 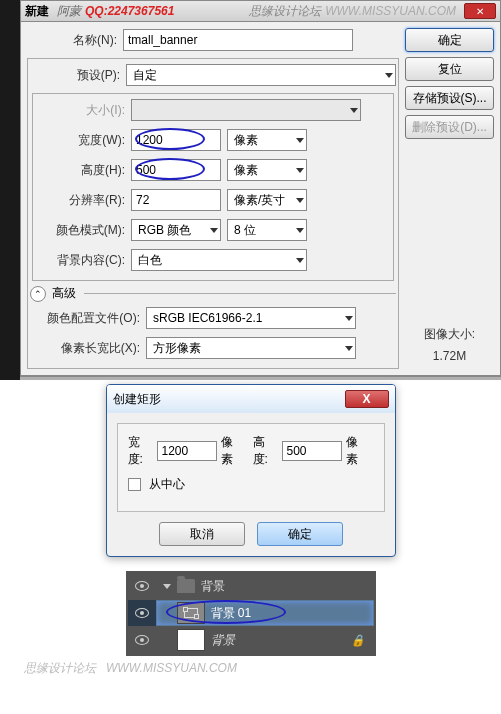 What do you see at coordinates (238, 40) in the screenshot?
I see `name-input` at bounding box center [238, 40].